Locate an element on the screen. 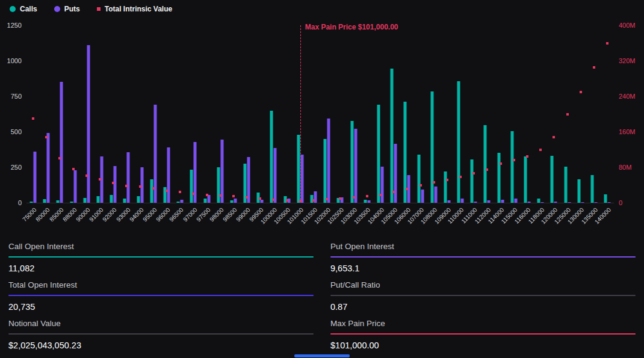 Image resolution: width=644 pixels, height=358 pixels. strike-group-120000: 120000 is located at coordinates (554, 114).